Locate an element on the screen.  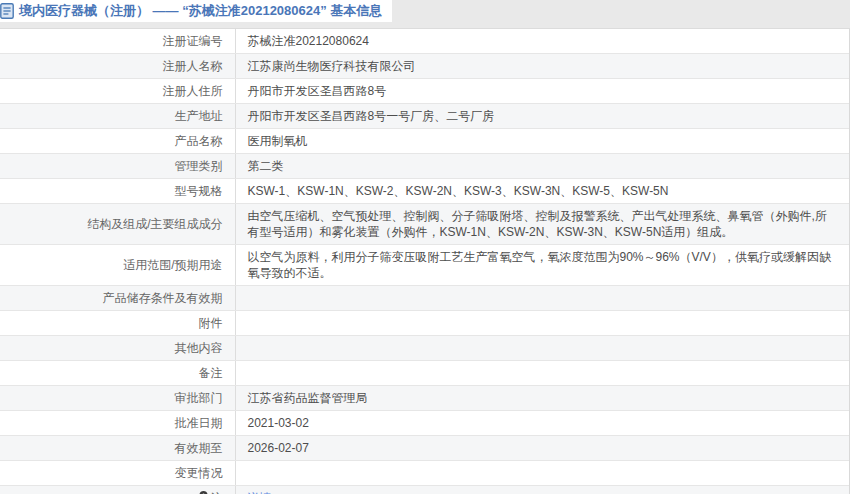
row-label: 管理类别 is located at coordinates (118, 166).